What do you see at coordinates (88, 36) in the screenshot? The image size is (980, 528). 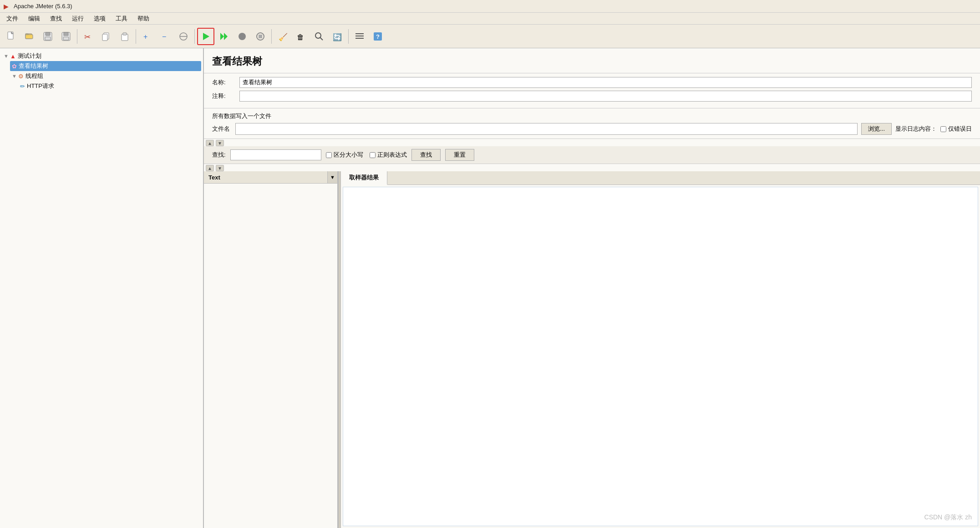 I see `cut-btn: ✂` at bounding box center [88, 36].